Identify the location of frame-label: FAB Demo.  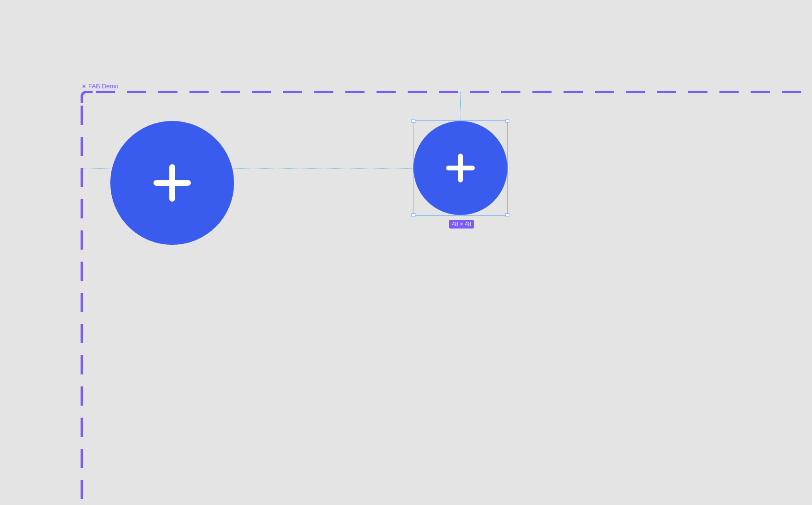
(100, 86).